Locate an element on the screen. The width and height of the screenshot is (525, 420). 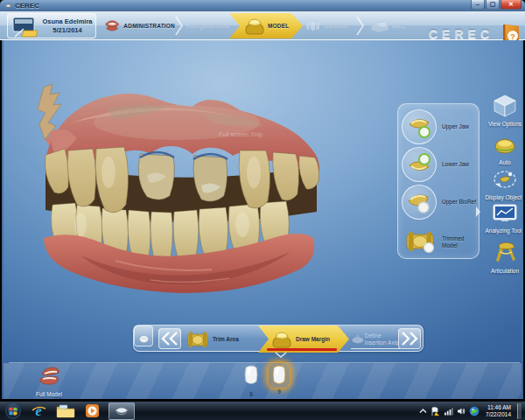
view-options-button: View Options is located at coordinates (503, 111).